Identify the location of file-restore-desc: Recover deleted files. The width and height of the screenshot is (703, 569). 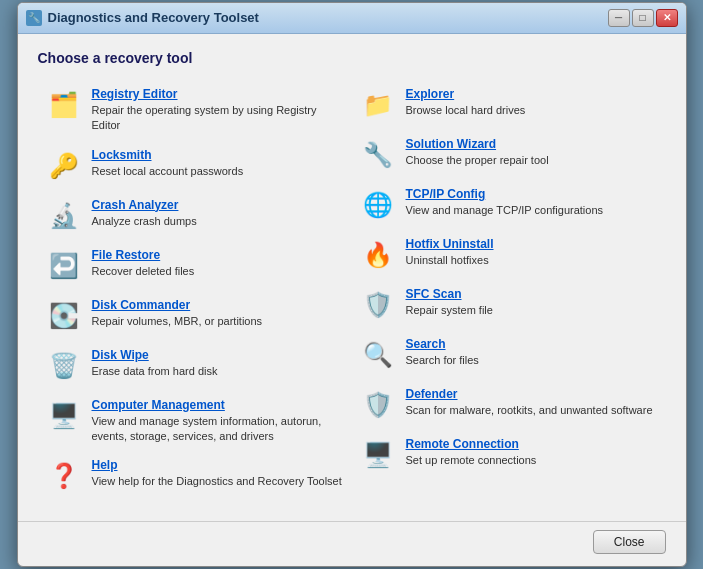
(218, 272).